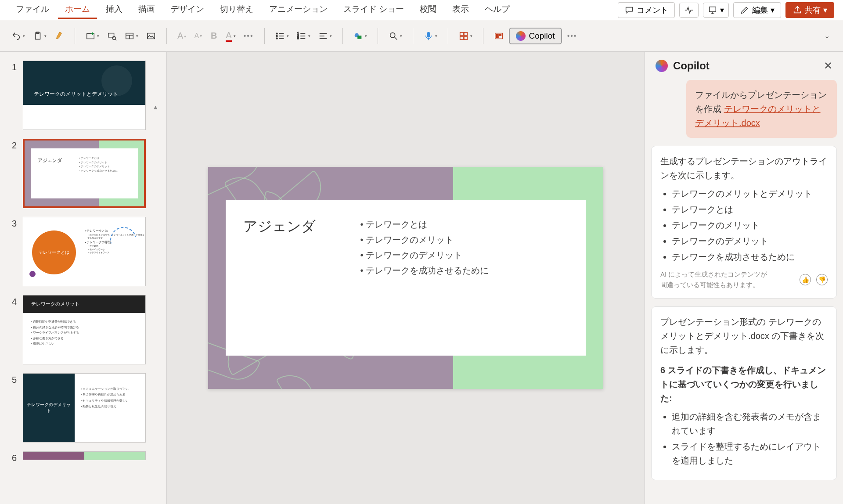 Image resolution: width=843 pixels, height=504 pixels. I want to click on copilot-pane-title: Copilot, so click(691, 66).